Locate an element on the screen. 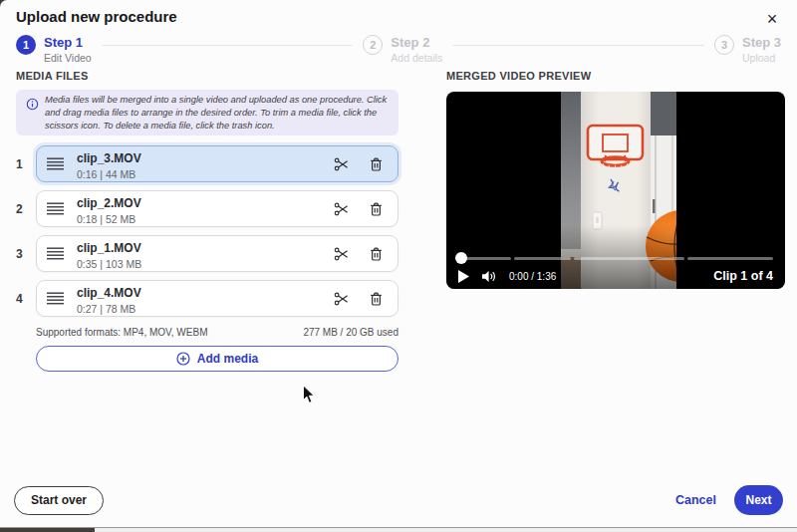 The height and width of the screenshot is (532, 797). close-icon: × is located at coordinates (773, 19).